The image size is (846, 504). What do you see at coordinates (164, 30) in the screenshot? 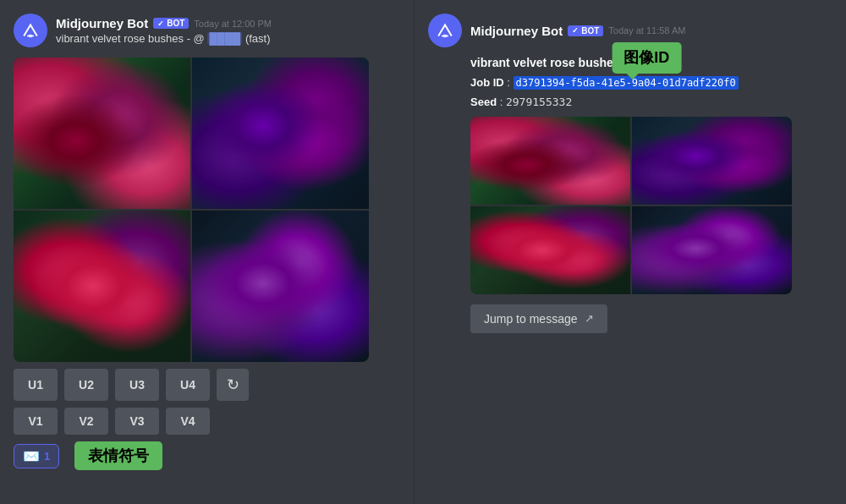
I see `left-msg-meta: Midjourney Bot ✓ BOT Today at 12:00 PM v…` at bounding box center [164, 30].